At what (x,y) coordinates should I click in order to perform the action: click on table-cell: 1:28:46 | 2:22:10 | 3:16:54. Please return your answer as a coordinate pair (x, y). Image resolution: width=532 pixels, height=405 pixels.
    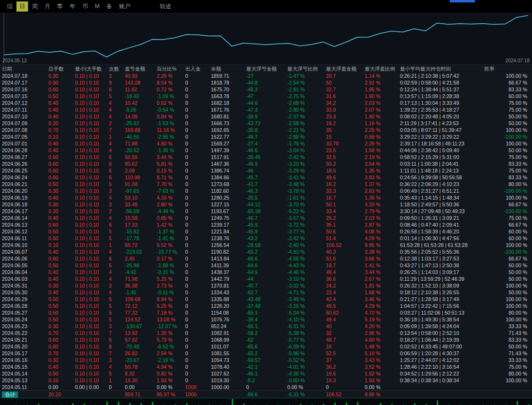
    Looking at the image, I should click on (440, 367).